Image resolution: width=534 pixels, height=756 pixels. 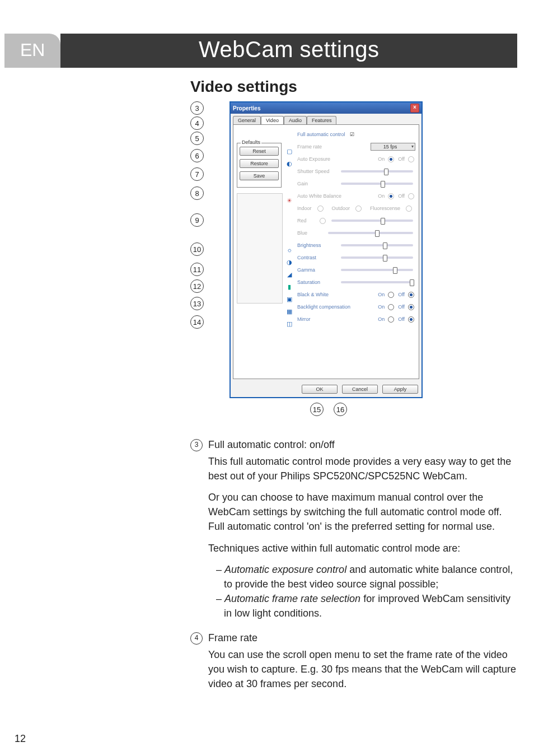 What do you see at coordinates (289, 164) in the screenshot?
I see `exposure-icon: ◐` at bounding box center [289, 164].